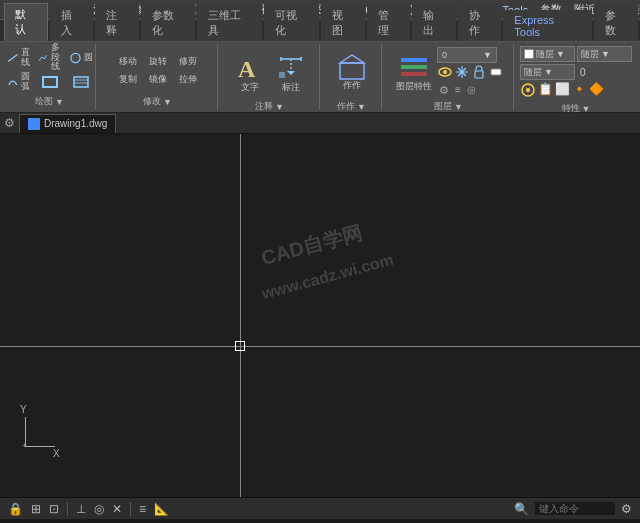 The width and height of the screenshot is (640, 523). What do you see at coordinates (128, 79) in the screenshot?
I see `tool-copy: 复制` at bounding box center [128, 79].